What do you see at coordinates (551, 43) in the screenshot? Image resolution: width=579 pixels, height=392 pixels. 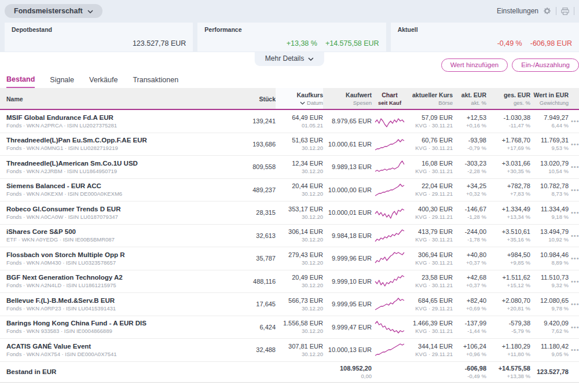 I see `aktuell-value: -606,98 EUR` at bounding box center [551, 43].